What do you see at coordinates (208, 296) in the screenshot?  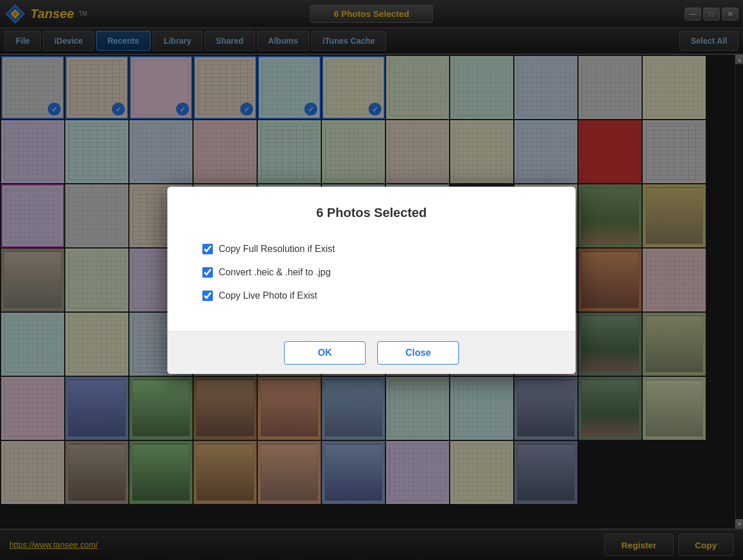 I see `copy-live-photo-checkbox` at bounding box center [208, 296].